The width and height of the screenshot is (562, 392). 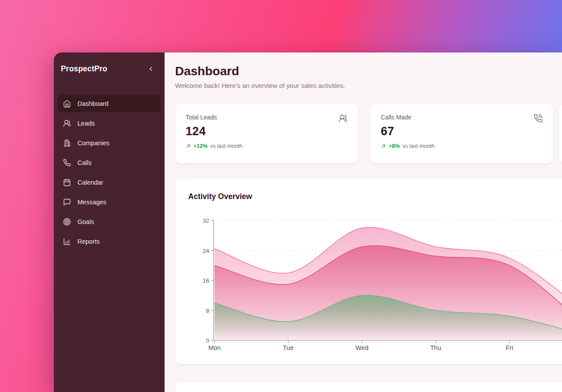 I want to click on sidebar-item-calls: Calls, so click(x=109, y=163).